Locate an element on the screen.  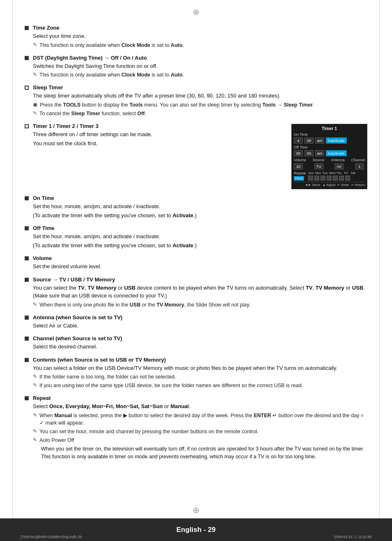
pencil-icon-3: ✎ is located at coordinates (35, 113).